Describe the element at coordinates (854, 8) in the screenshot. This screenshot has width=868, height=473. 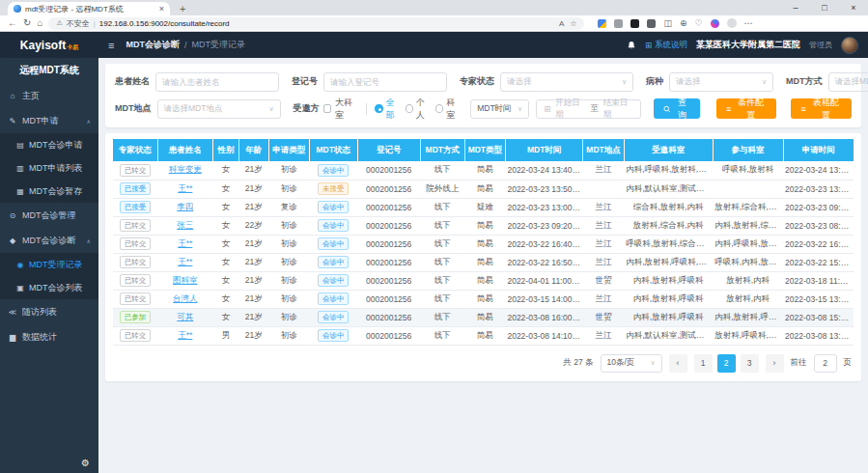
I see `close-button: ×` at that location.